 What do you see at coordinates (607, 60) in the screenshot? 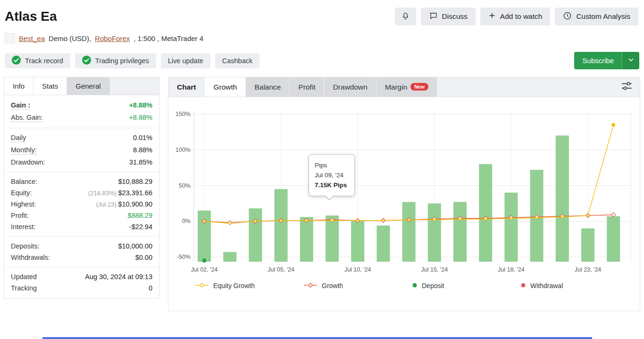
I see `subscribe-button: Subscribe` at bounding box center [607, 60].